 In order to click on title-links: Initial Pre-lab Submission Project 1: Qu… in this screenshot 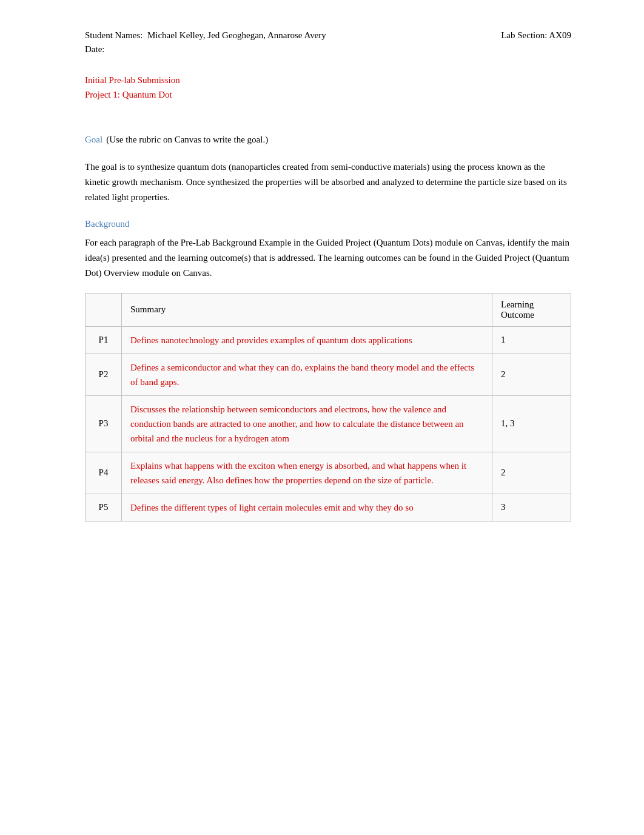, I will do `click(328, 87)`.